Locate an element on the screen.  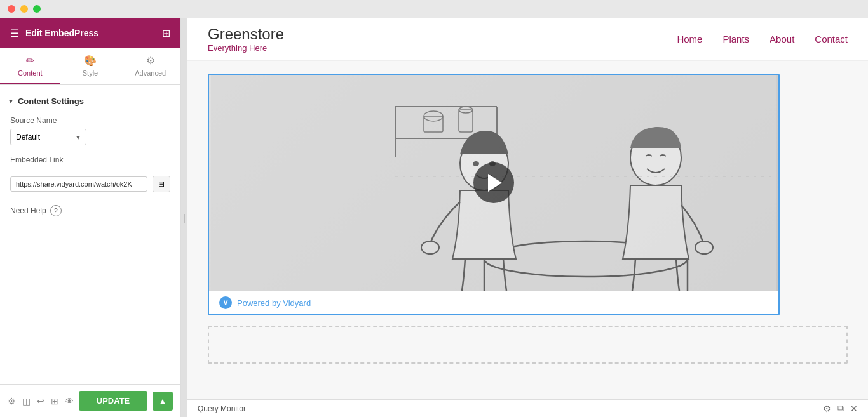
site-name: Greenstore is located at coordinates (246, 34).